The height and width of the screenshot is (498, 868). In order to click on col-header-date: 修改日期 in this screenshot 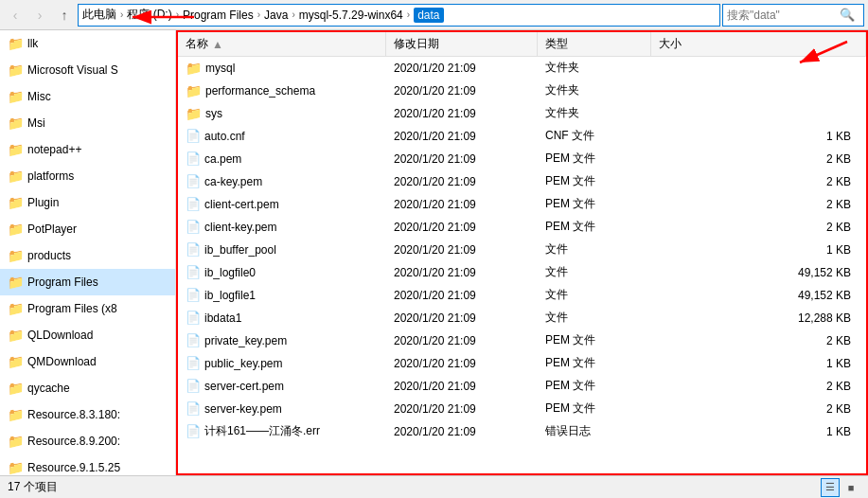, I will do `click(462, 44)`.